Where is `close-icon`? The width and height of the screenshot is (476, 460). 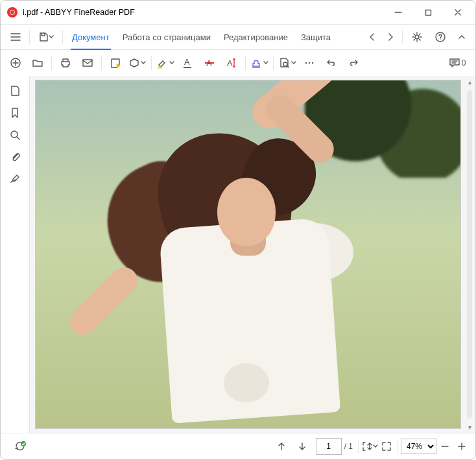
close-icon is located at coordinates (458, 12).